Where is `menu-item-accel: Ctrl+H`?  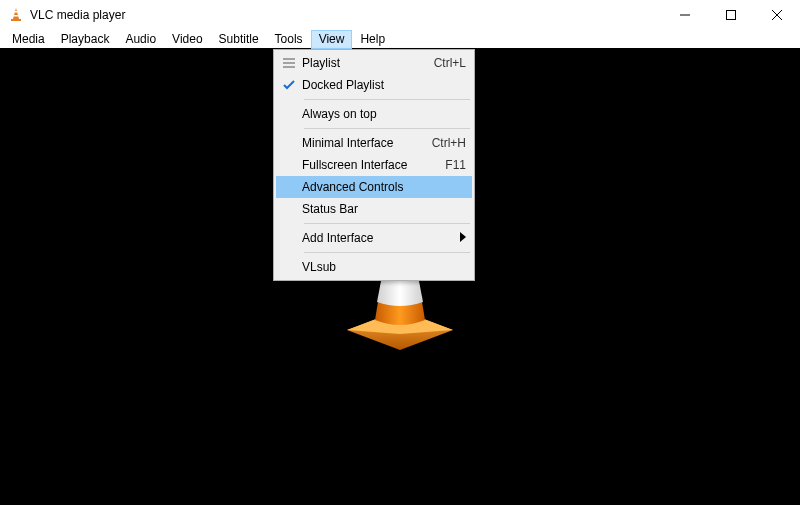 menu-item-accel: Ctrl+H is located at coordinates (443, 143).